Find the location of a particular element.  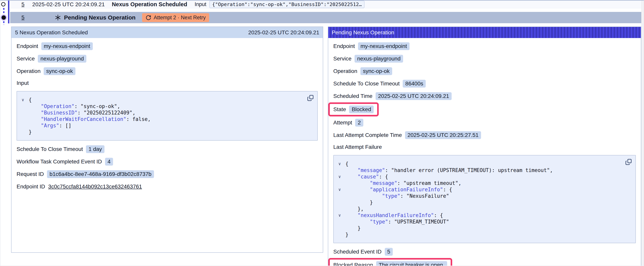

value-chip: b1c6a4bc-8ee7-468a-9169-df3b02c8737b is located at coordinates (100, 174).